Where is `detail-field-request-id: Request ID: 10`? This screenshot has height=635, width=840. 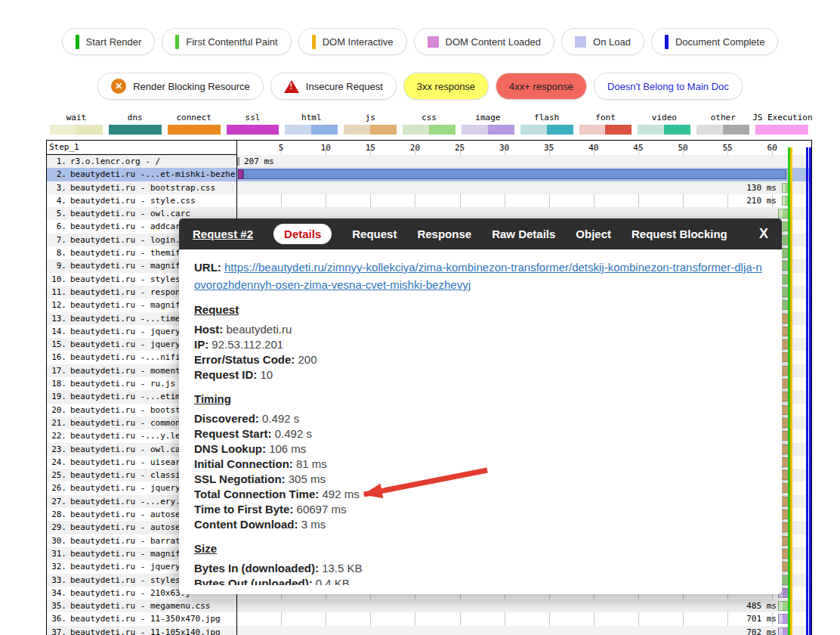
detail-field-request-id: Request ID: 10 is located at coordinates (480, 375).